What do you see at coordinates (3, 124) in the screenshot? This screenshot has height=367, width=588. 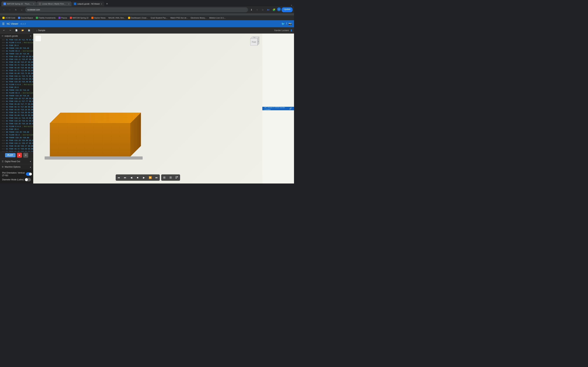 I see `line-number: 412` at bounding box center [3, 124].